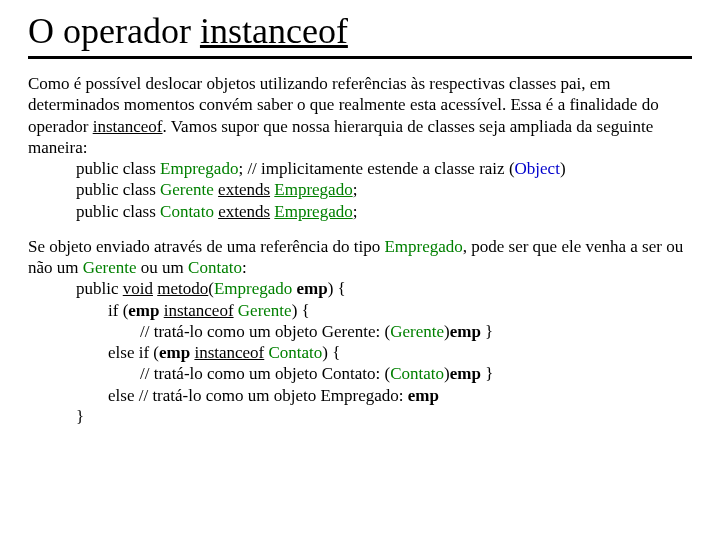  I want to click on text: // tratá-lo como um objeto Gerente: (, so click(265, 332).